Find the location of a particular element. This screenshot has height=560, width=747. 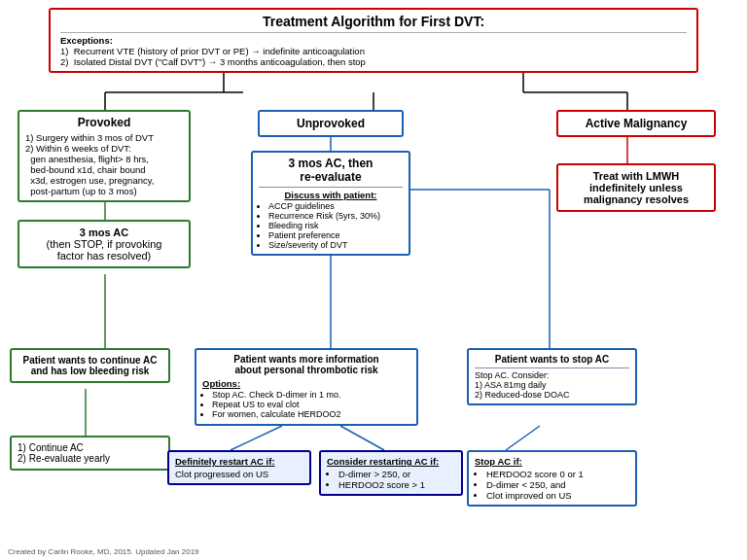

definitely-restart-header: Definitely restart AC if: is located at coordinates (239, 461).